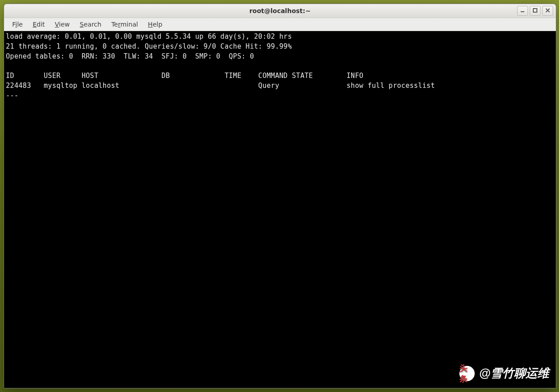 Image resolution: width=559 pixels, height=392 pixels. What do you see at coordinates (12, 96) in the screenshot?
I see `terminal-line: ---` at bounding box center [12, 96].